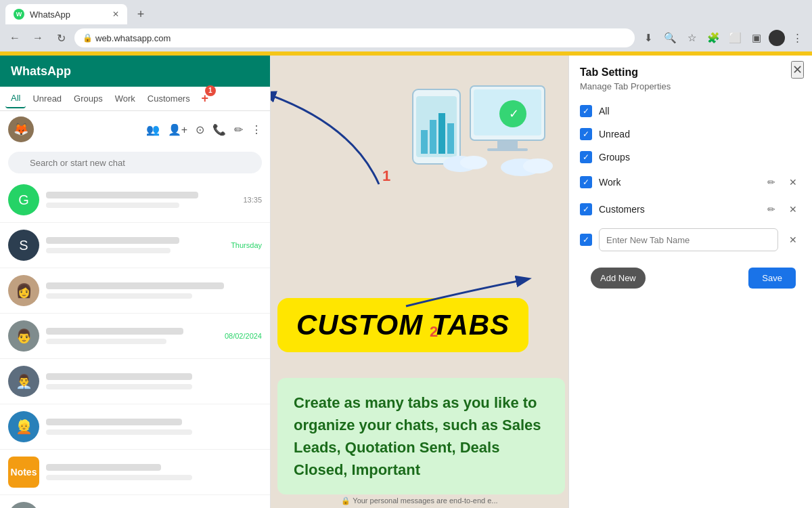 This screenshot has height=508, width=812. What do you see at coordinates (116, 14) in the screenshot?
I see `tab-close-button: ✕` at bounding box center [116, 14].